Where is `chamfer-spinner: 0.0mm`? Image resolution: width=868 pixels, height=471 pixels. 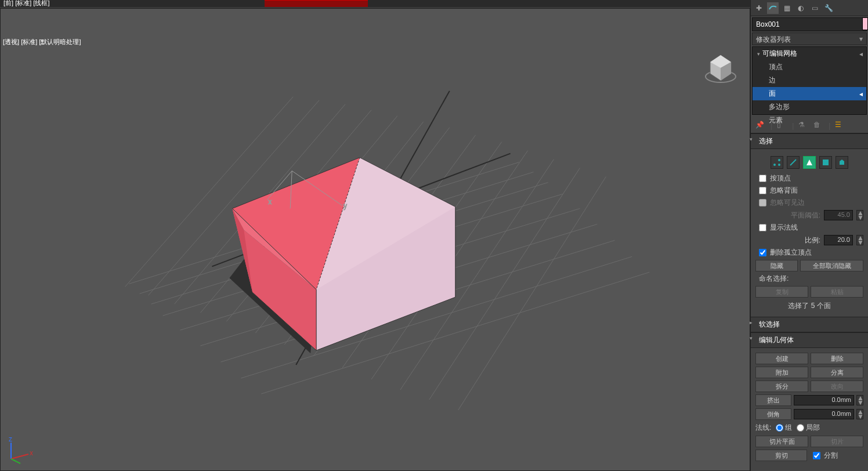
chamfer-spinner: 0.0mm is located at coordinates (824, 414).